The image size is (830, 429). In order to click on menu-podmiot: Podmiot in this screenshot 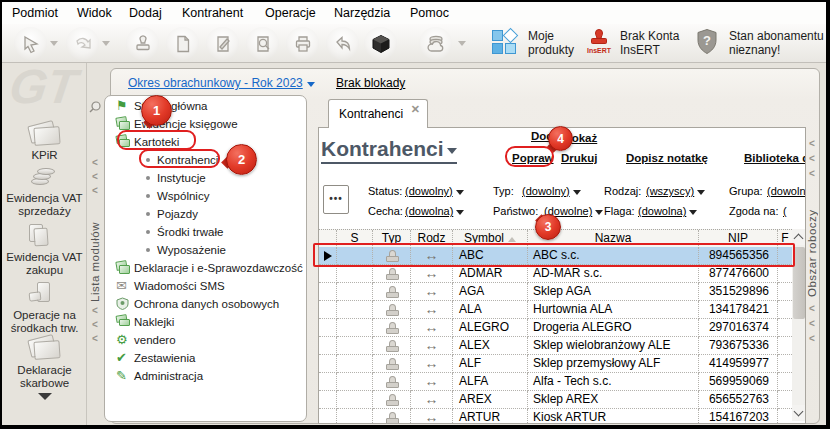, I will do `click(35, 13)`.